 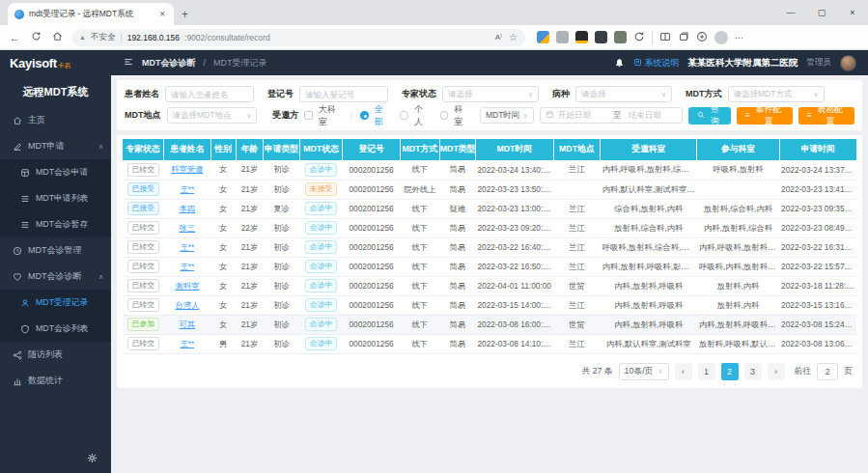 What do you see at coordinates (187, 324) in the screenshot?
I see `patient-name-link: 可其` at bounding box center [187, 324].